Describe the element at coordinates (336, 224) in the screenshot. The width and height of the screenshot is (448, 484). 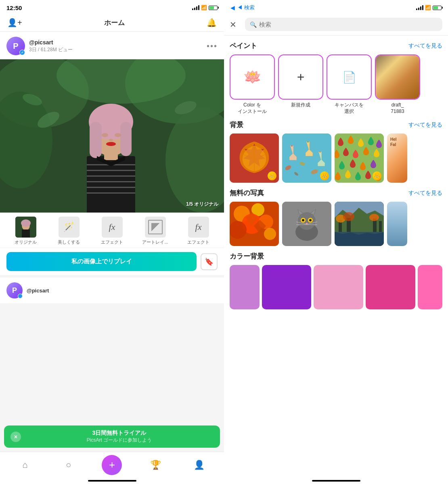
I see `photo-items-list` at that location.